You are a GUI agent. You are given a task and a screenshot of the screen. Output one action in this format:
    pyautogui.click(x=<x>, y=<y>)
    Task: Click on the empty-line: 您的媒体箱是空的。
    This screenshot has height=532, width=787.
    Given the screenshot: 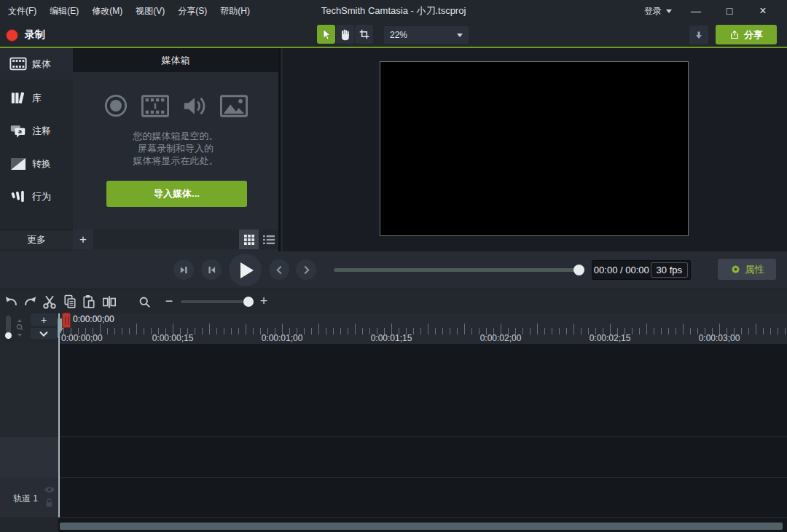 What is the action you would take?
    pyautogui.click(x=176, y=136)
    